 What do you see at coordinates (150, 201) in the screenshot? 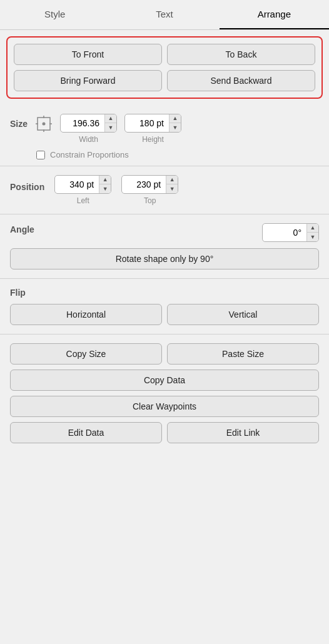
I see `top-label: Top` at bounding box center [150, 201].